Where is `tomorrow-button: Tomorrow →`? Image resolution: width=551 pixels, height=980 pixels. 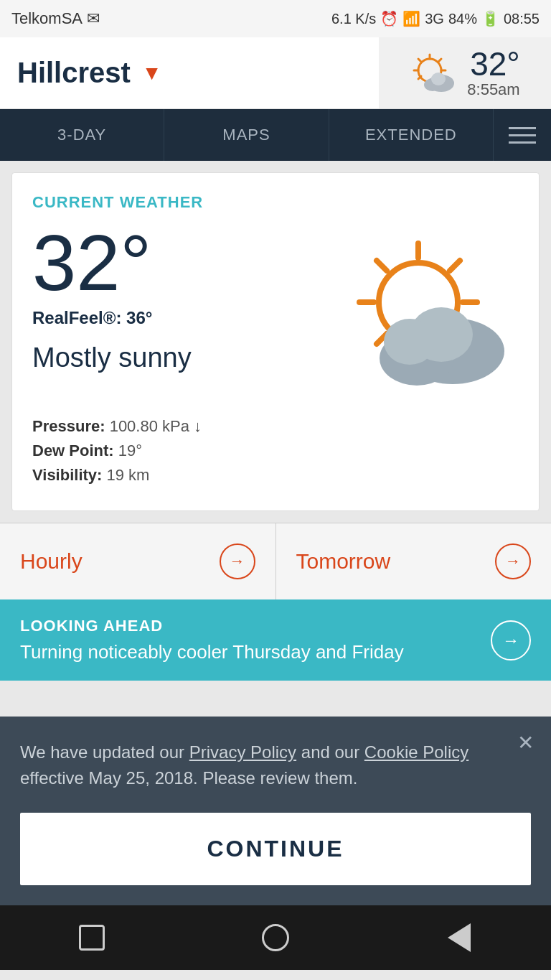
tomorrow-button: Tomorrow → is located at coordinates (414, 561).